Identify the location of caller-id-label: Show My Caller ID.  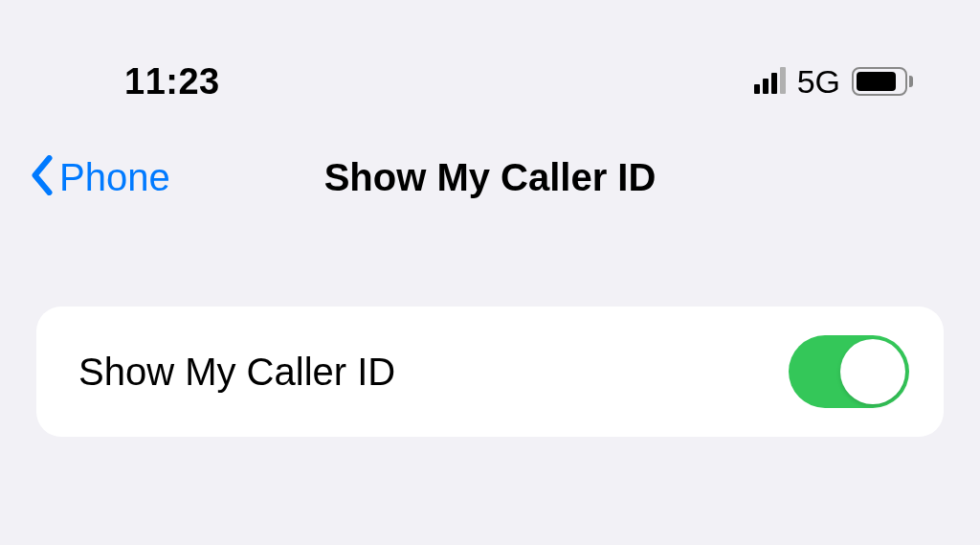
(237, 372).